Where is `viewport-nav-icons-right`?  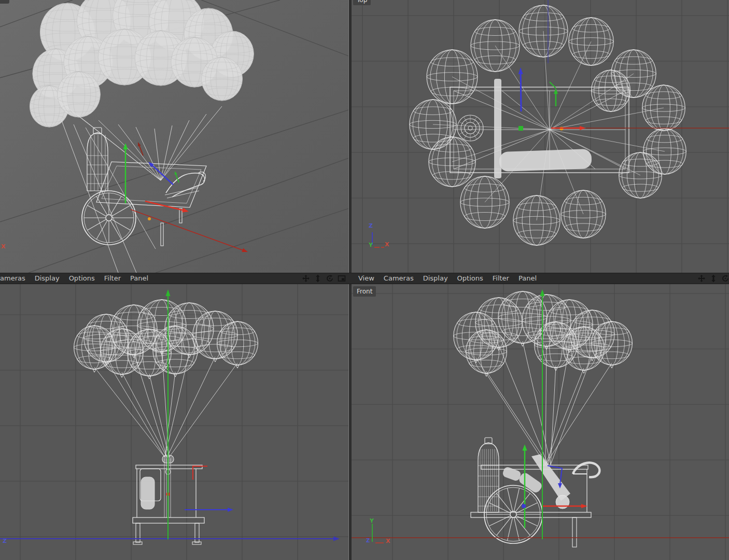
viewport-nav-icons-right is located at coordinates (713, 278).